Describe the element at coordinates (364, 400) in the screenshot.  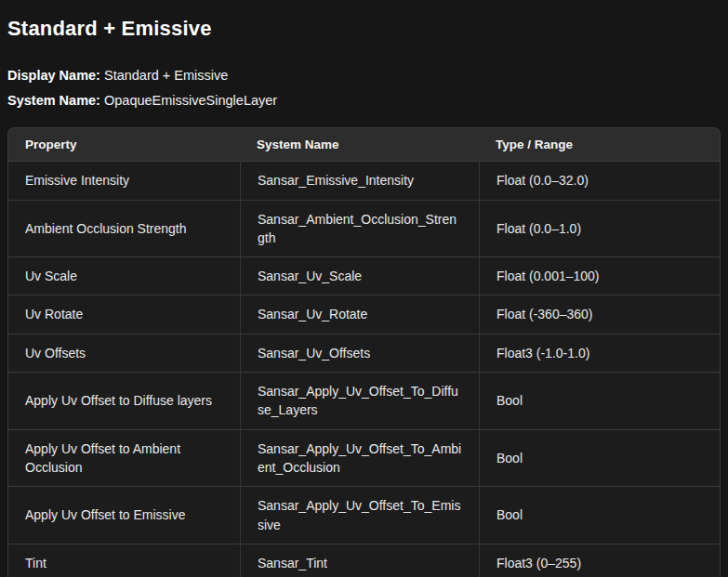
I see `table-row: Apply Uv Offset to Diffuse layers Sansar…` at that location.